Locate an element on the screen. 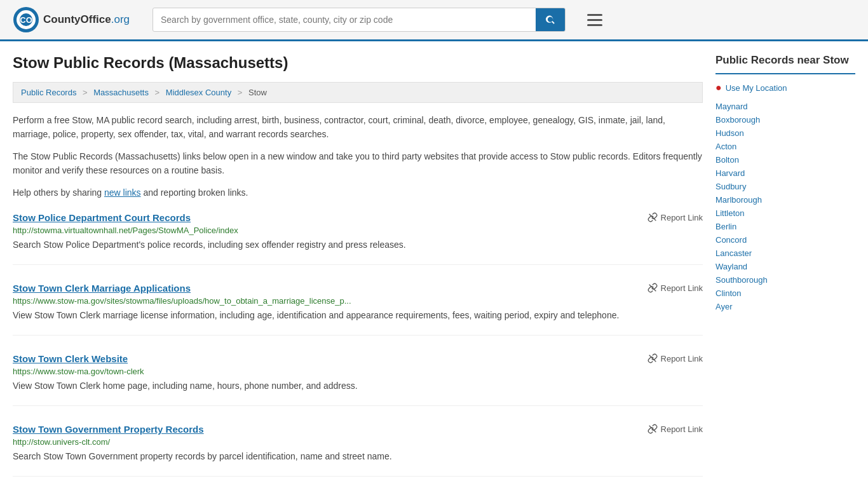 This screenshot has height=488, width=868. sidebar: Public Records near Stow ● Use My Locati… is located at coordinates (785, 271).